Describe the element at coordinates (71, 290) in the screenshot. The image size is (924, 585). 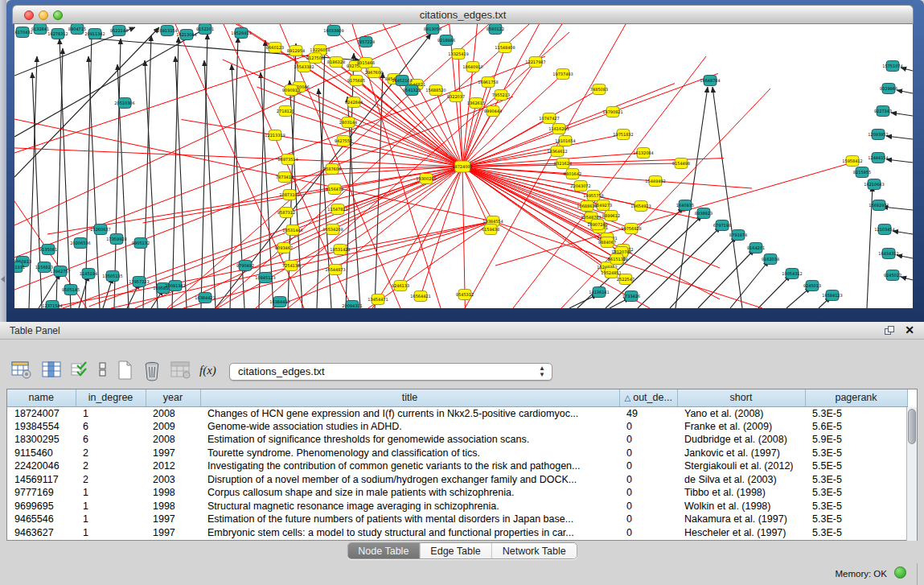
I see `graph-node-teal: 9505145` at that location.